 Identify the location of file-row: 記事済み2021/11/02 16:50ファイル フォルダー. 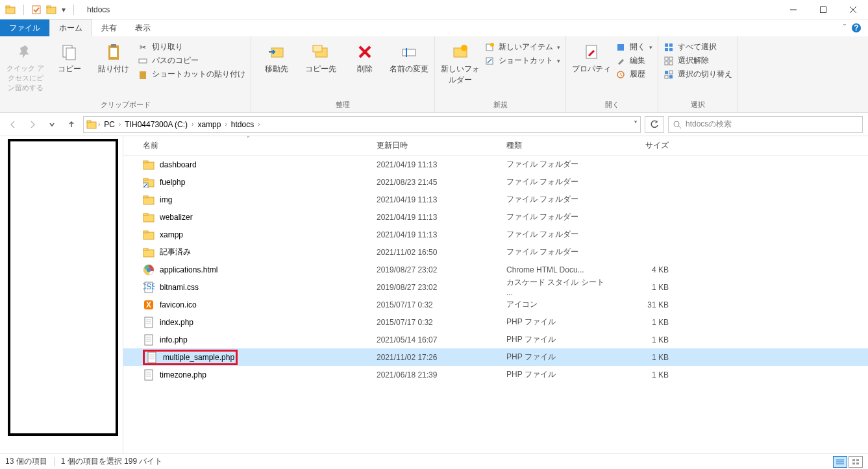
(496, 252).